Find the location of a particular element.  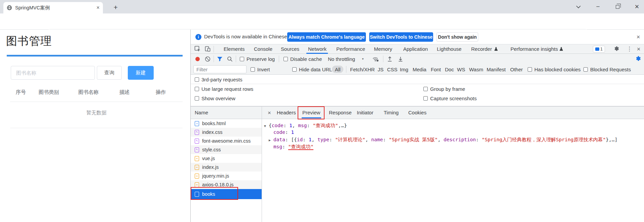

request-row: ≡books.html is located at coordinates (226, 123).